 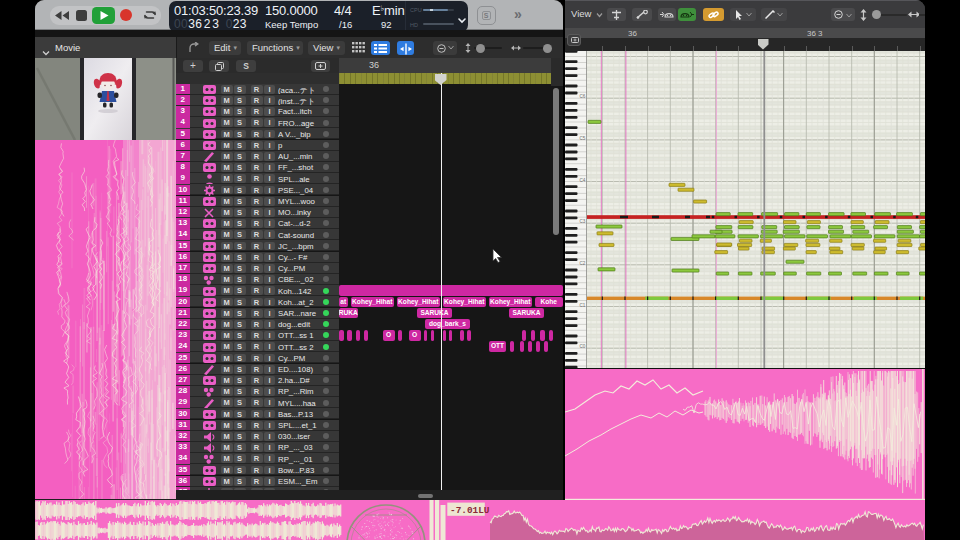 I want to click on svg-text: C1, so click(x=583, y=306).